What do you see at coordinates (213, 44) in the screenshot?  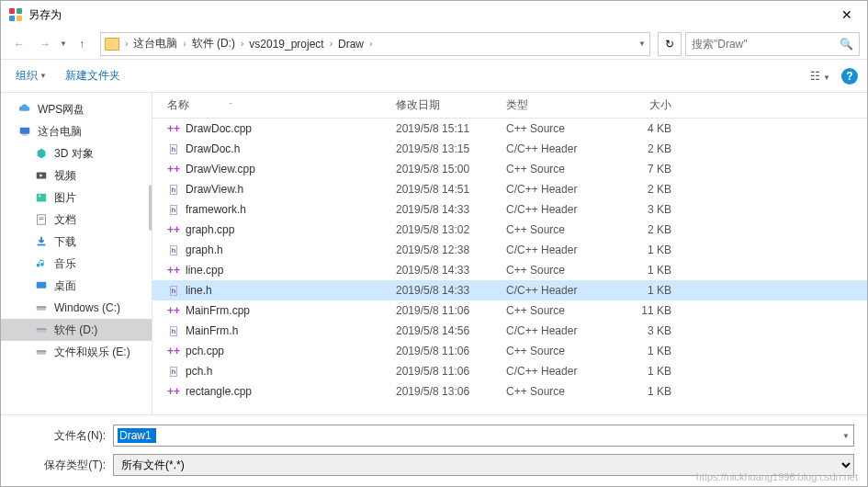 I see `breadcrumb-seg: 软件 (D:)` at bounding box center [213, 44].